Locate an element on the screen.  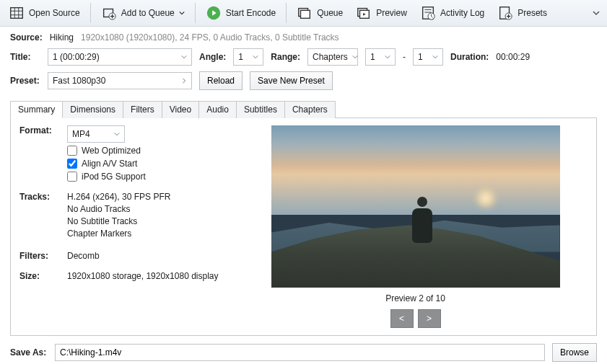
add-to-queue-label: Add to Queue is located at coordinates (148, 13).